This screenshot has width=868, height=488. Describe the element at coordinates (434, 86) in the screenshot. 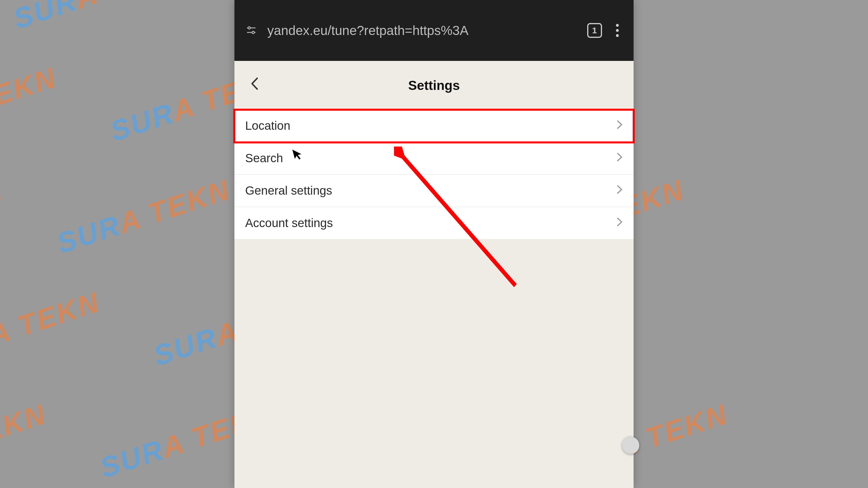

I see `page-header: Settings` at that location.